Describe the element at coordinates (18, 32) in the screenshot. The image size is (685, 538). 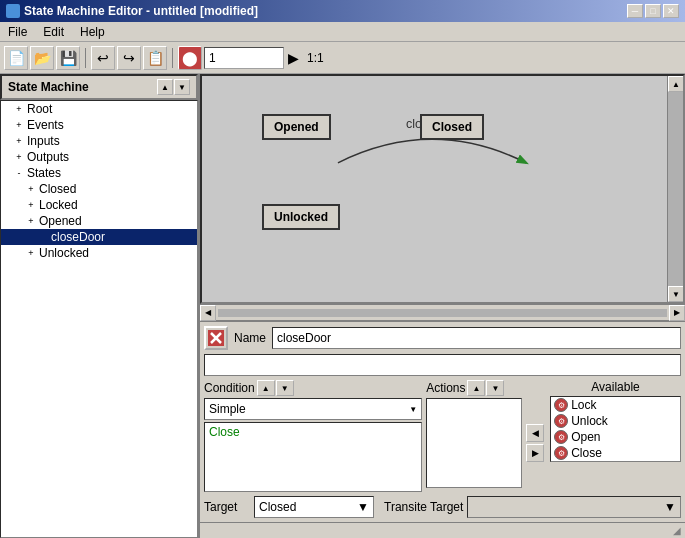
I see `file-menu: File` at that location.